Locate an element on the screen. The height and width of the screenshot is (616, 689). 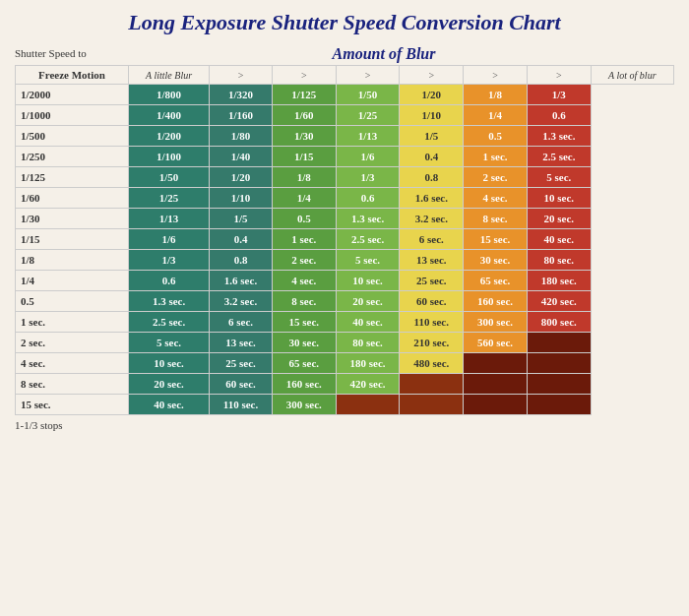
value-cell: 1/3 is located at coordinates (169, 260).